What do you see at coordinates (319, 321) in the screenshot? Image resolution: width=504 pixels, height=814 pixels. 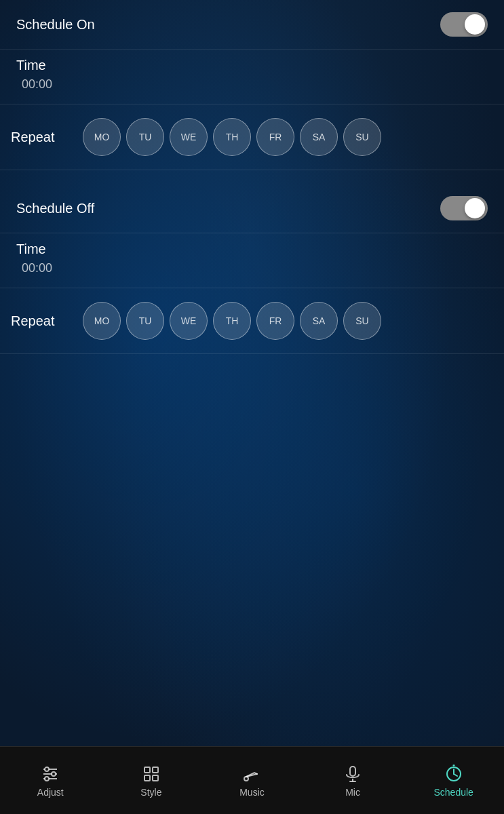 I see `day-btn-sa-off: SA` at bounding box center [319, 321].